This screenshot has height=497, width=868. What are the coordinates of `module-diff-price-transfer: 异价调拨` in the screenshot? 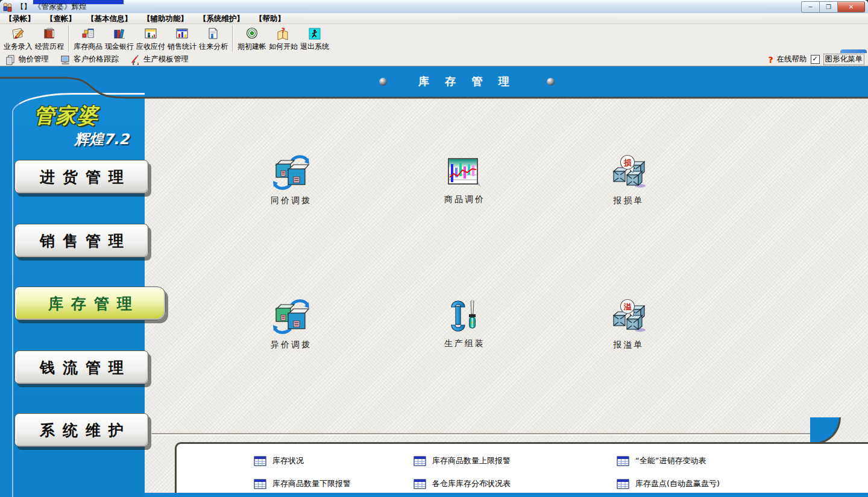 It's located at (291, 324).